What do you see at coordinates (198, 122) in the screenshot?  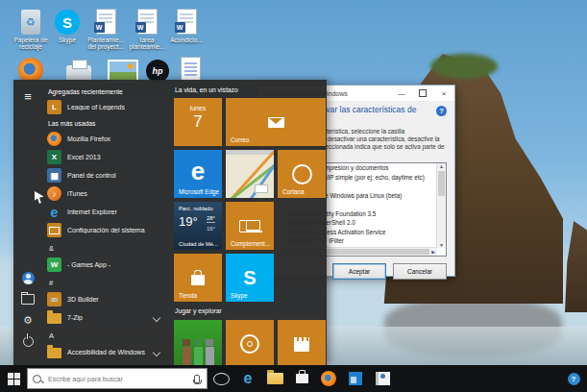 I see `tile-calendar: lunes 7` at bounding box center [198, 122].